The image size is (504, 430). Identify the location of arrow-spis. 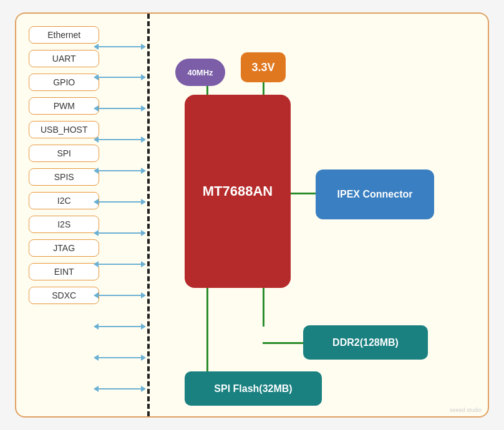
(120, 233).